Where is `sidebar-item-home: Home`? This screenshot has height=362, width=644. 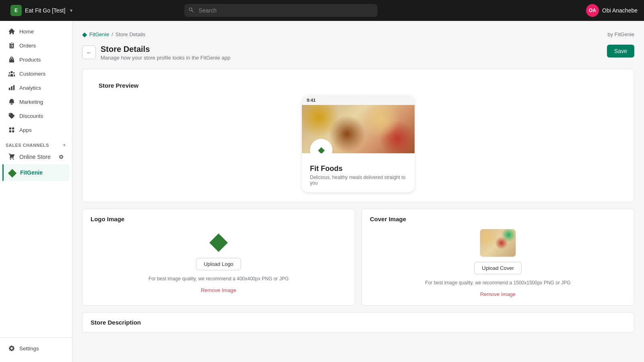 sidebar-item-home: Home is located at coordinates (36, 31).